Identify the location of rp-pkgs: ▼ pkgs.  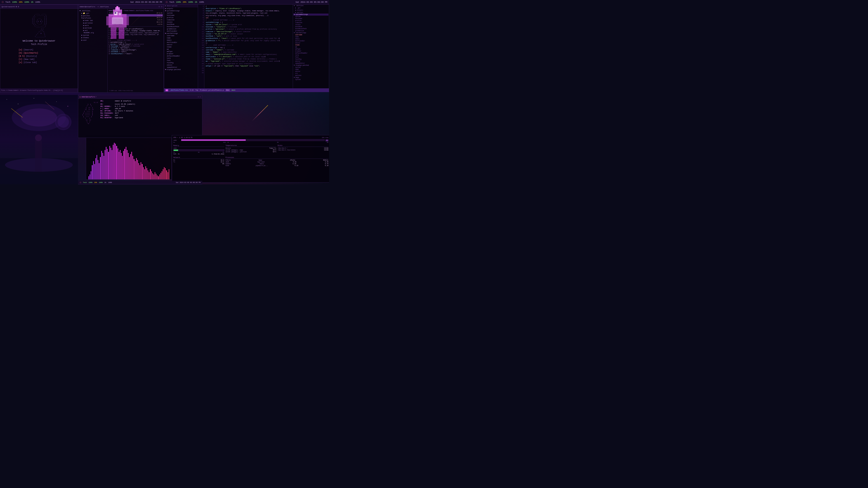
(311, 77).